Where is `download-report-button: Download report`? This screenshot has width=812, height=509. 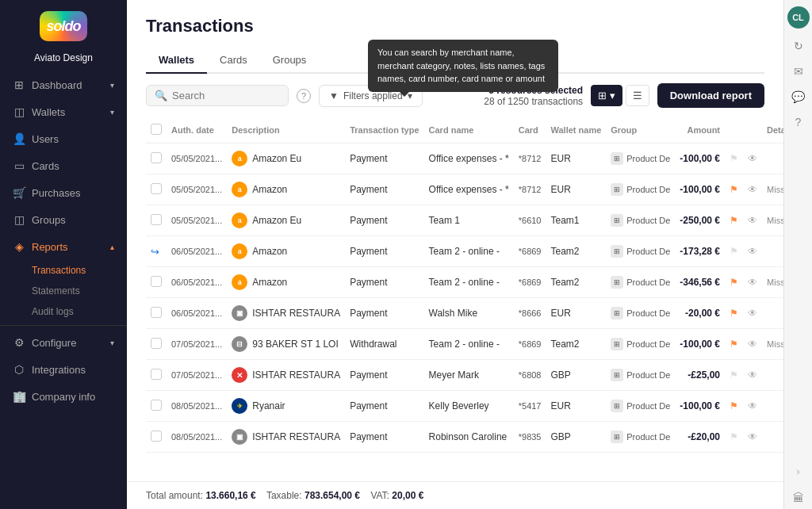
download-report-button: Download report is located at coordinates (710, 95).